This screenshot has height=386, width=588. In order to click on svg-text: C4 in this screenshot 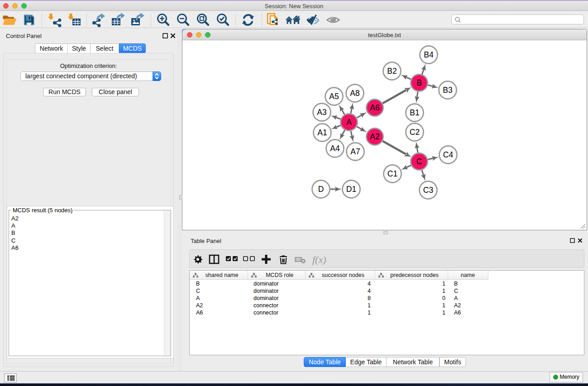, I will do `click(448, 155)`.